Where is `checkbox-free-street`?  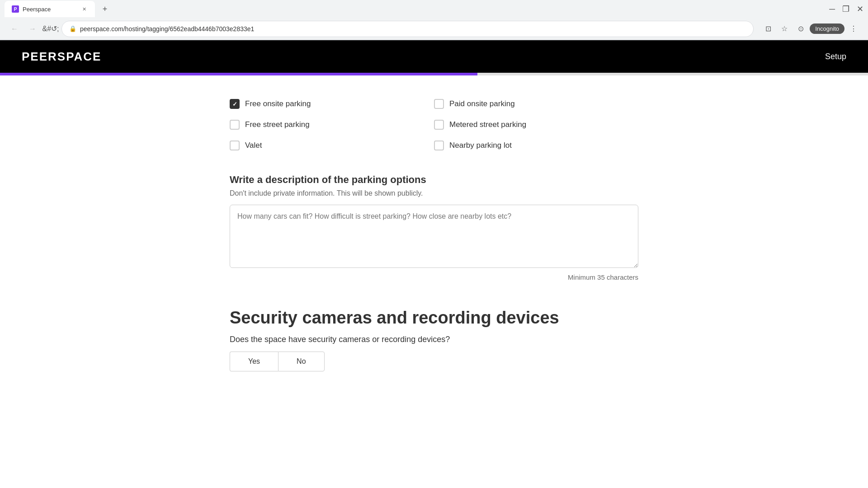
checkbox-free-street is located at coordinates (235, 125).